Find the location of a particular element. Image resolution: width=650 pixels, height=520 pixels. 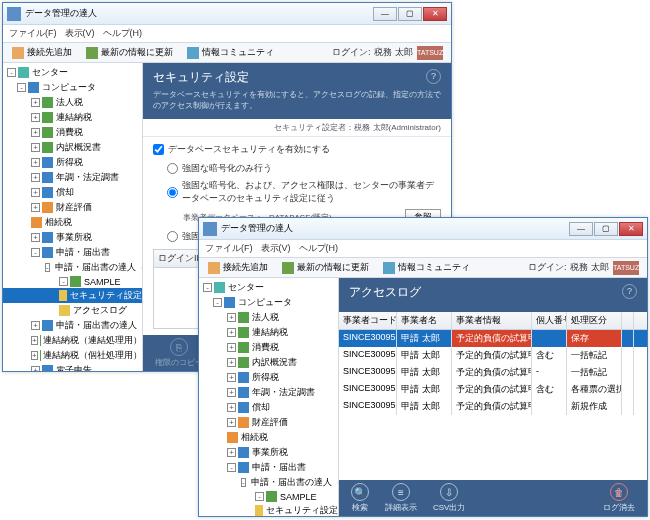

table-row: SINCE30095甲請 太郎予定的負債の試算甲請含む一括転記 is located at coordinates (493, 356).